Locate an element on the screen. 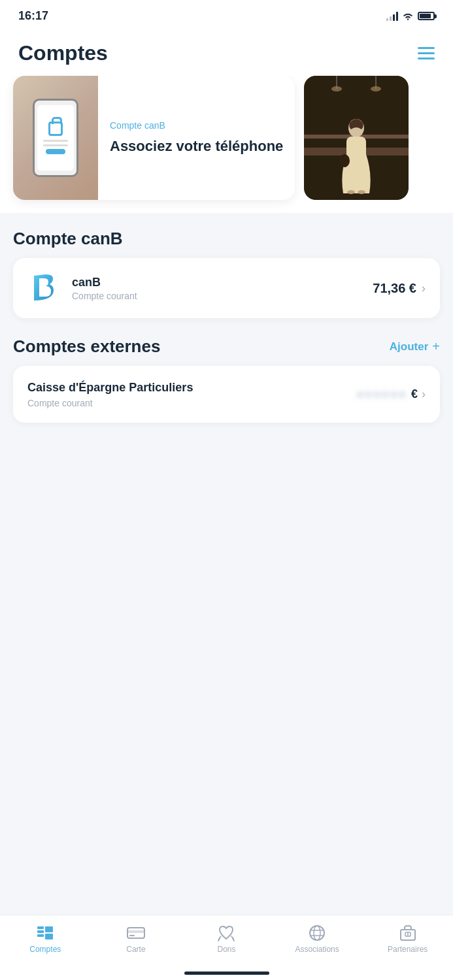 This screenshot has height=980, width=453. status-icons is located at coordinates (411, 16).